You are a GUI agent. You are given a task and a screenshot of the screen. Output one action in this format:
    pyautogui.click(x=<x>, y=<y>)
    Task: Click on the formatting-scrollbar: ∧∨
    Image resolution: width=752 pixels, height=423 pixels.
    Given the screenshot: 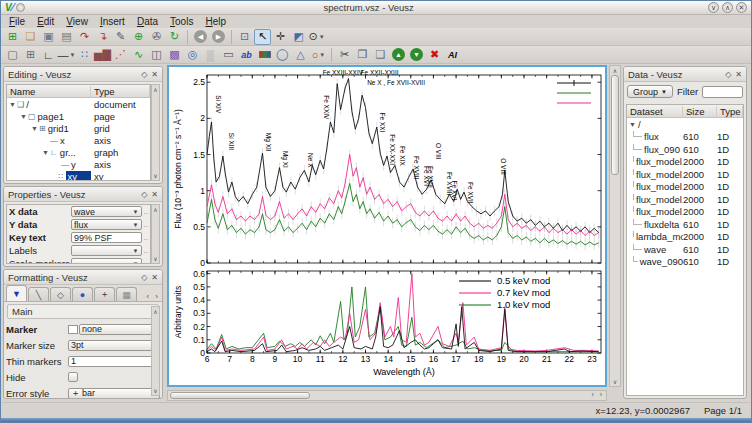 What is the action you would take?
    pyautogui.click(x=156, y=351)
    